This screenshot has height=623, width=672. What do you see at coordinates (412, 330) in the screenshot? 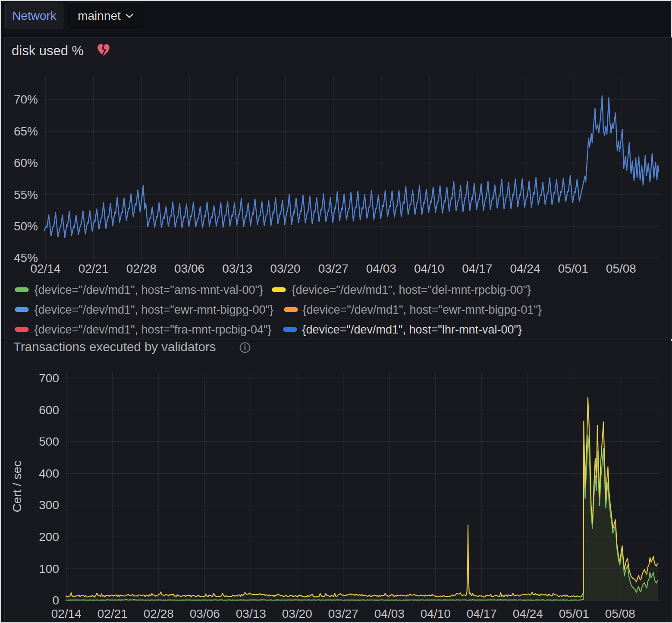
I see `svg-text:{device="/dev/md1", host="lhr-: {device="/dev/md1", host="lhr-mnt-val-00…` at bounding box center [412, 330].